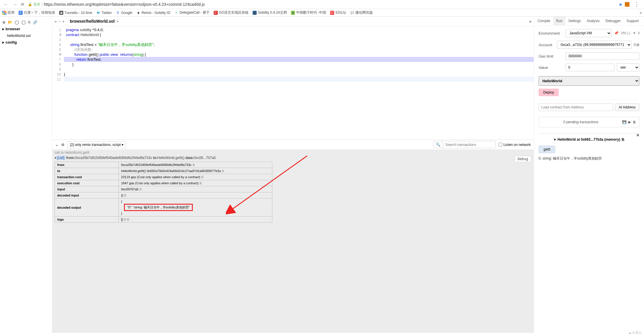 Image resolution: width=644 pixels, height=336 pixels. Describe the element at coordinates (60, 22) in the screenshot. I see `tabs-minus-icon: −` at that location.